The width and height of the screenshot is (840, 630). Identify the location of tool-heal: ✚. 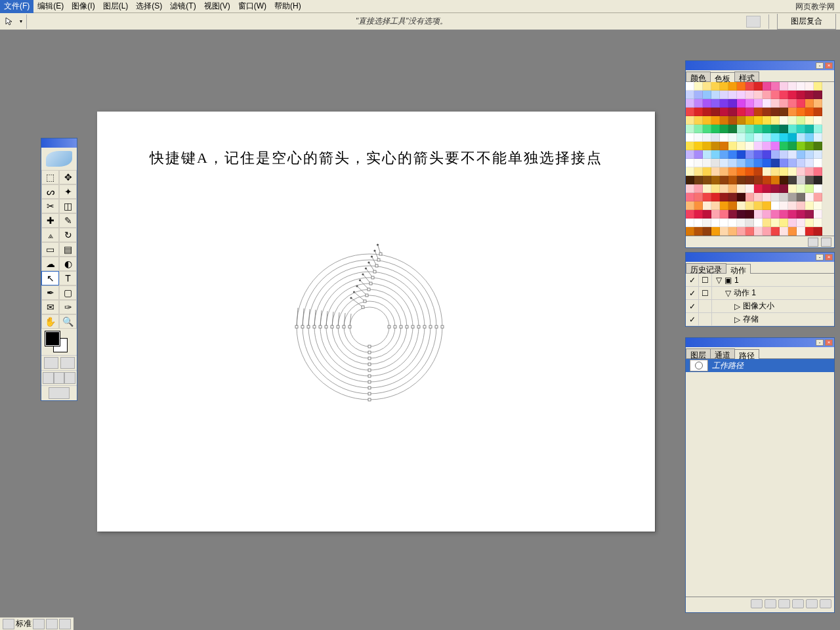
(50, 220).